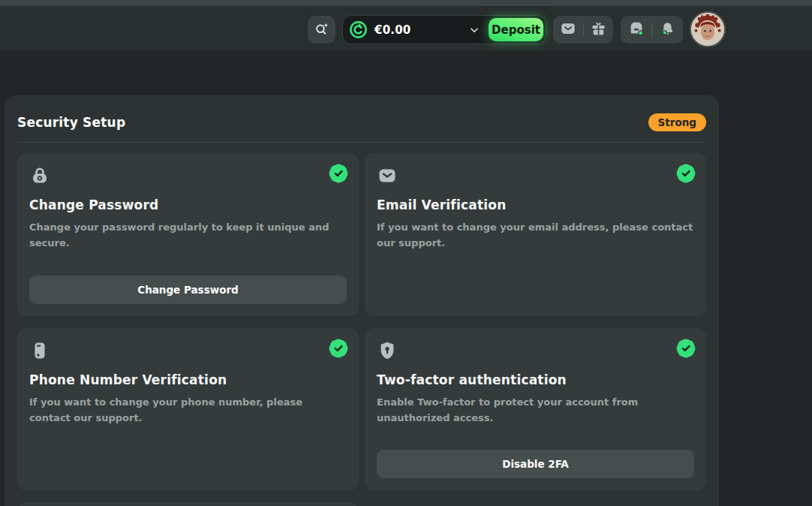 The width and height of the screenshot is (812, 506). I want to click on lock-icon, so click(40, 176).